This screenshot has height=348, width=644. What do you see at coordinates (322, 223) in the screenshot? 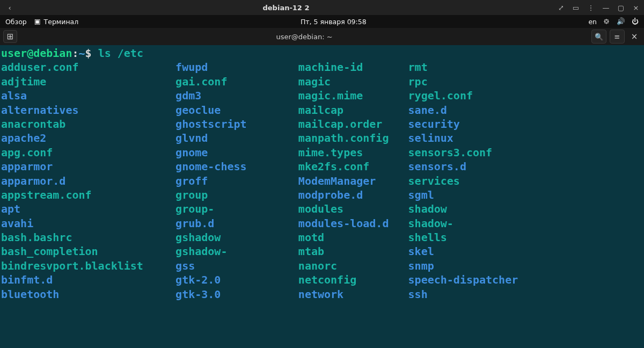
I see `ls-row: avahigrub.dmodules-load.dshadow-` at bounding box center [322, 223].